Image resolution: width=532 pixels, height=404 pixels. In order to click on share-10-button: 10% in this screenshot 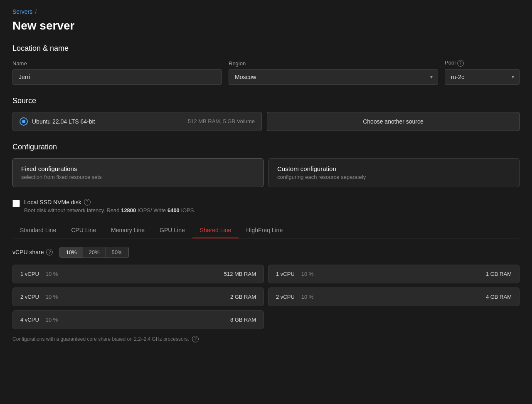, I will do `click(71, 252)`.